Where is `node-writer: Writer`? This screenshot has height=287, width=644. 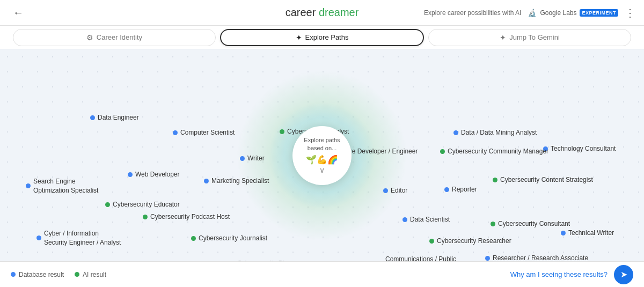
node-writer: Writer is located at coordinates (252, 158).